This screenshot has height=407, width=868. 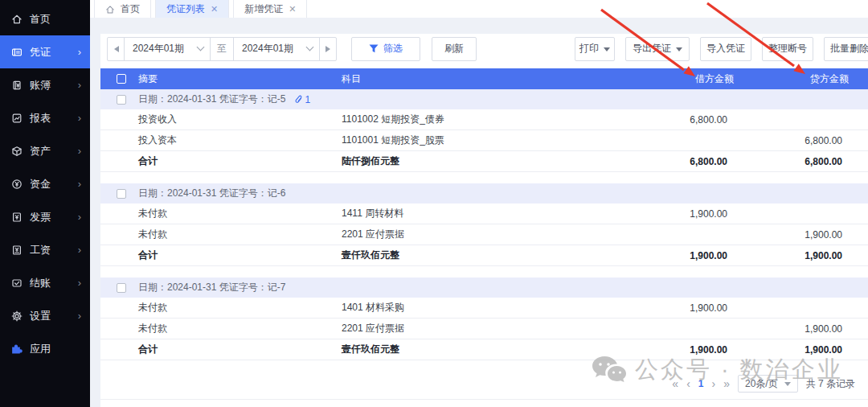 What do you see at coordinates (484, 308) in the screenshot?
I see `voucher-entry-row: 未付款1401 材料采购1,900.00` at bounding box center [484, 308].